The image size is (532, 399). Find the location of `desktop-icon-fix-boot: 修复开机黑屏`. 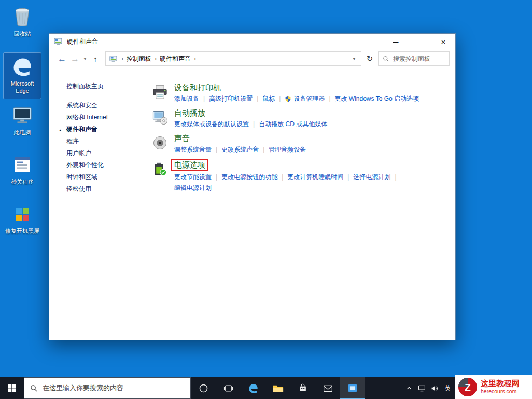

desktop-icon-fix-boot: 修复开机黑屏 is located at coordinates (22, 224).